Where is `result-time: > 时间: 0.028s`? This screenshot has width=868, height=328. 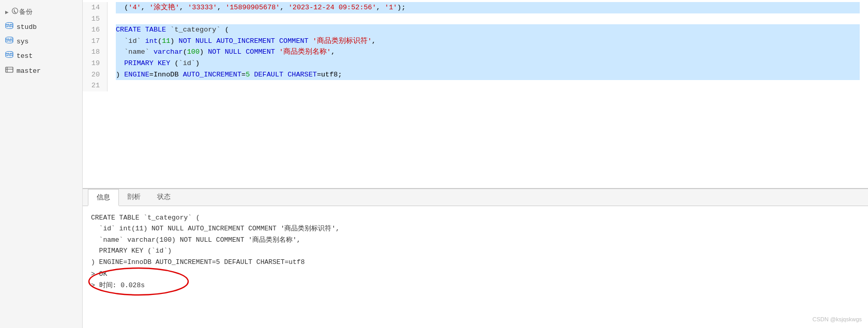
result-time: > 时间: 0.028s is located at coordinates (118, 285).